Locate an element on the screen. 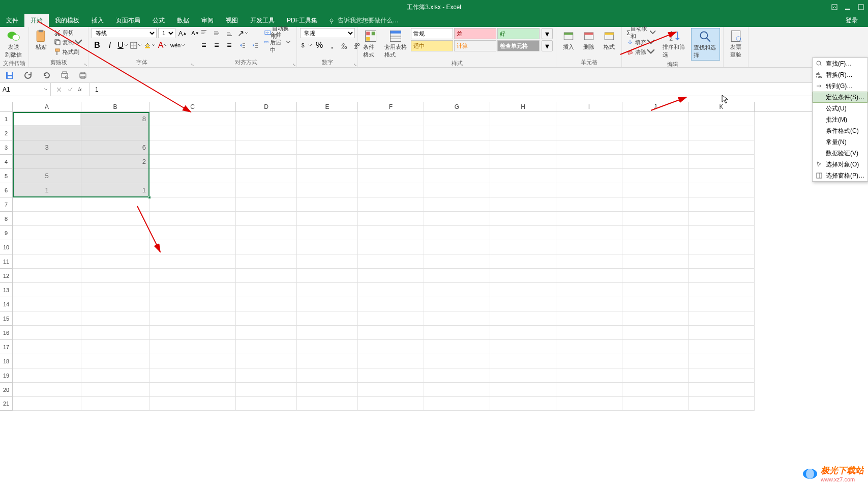  row-header: 4 is located at coordinates (6, 162).